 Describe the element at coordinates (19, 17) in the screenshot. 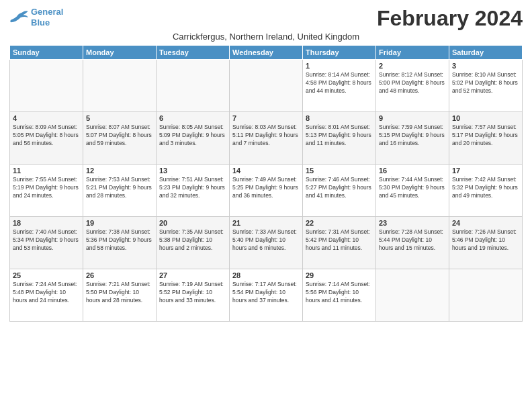

I see `logo-icon` at that location.